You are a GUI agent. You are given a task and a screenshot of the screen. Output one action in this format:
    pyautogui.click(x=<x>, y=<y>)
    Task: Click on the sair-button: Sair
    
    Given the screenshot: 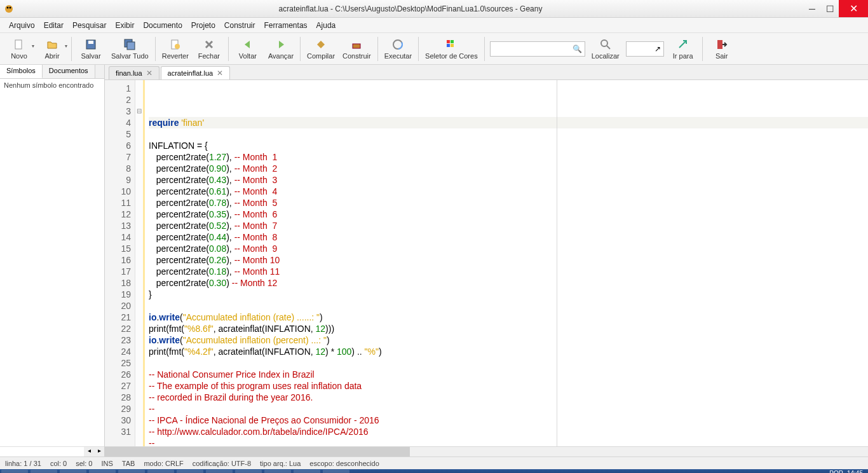 What is the action you would take?
    pyautogui.click(x=722, y=49)
    